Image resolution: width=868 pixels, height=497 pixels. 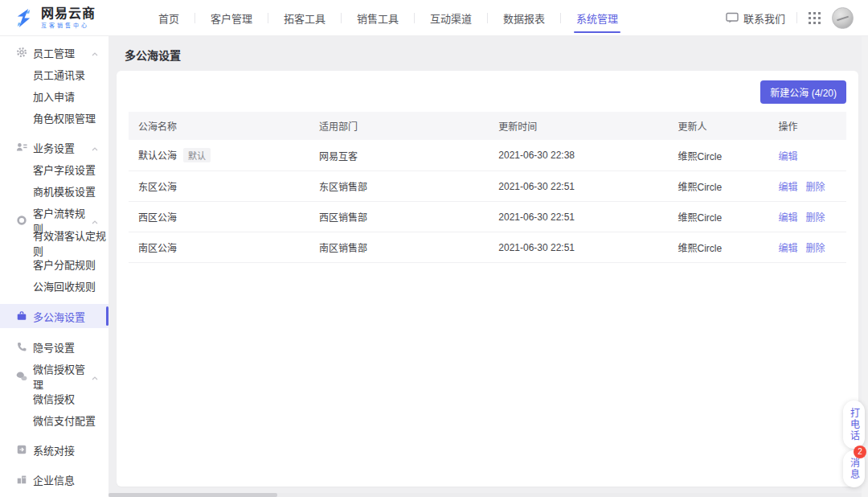 What do you see at coordinates (55, 479) in the screenshot?
I see `sidebar-item-company-info: 企业信息` at bounding box center [55, 479].